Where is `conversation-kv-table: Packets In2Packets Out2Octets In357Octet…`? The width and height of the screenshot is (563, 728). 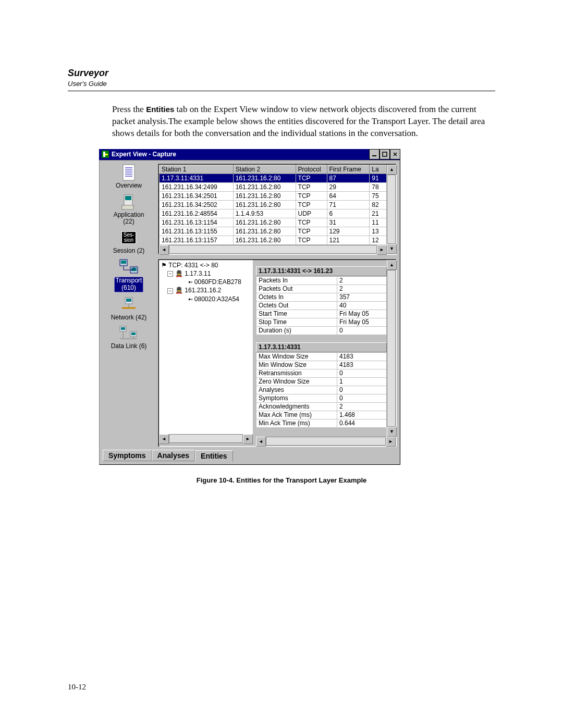 conversation-kv-table: Packets In2Packets Out2Octets In357Octet… is located at coordinates (321, 305).